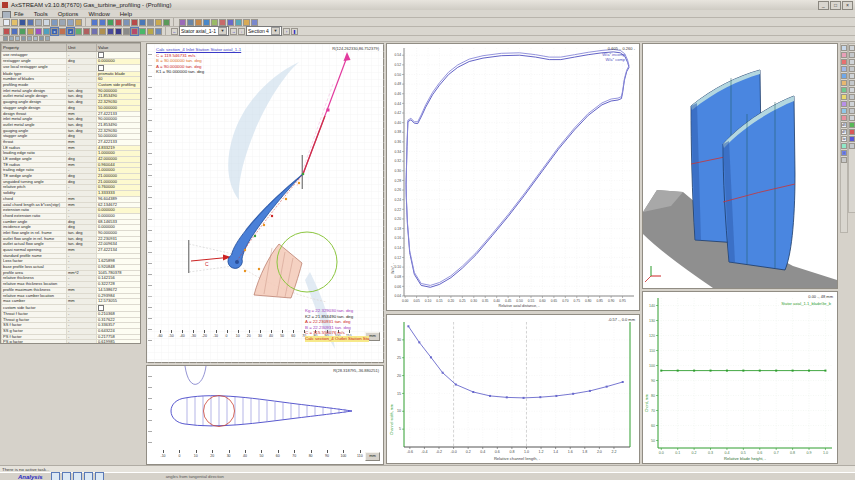 The height and width of the screenshot is (480, 855). Describe the element at coordinates (844, 83) in the screenshot. I see `rt-view-xz-icon` at that location.